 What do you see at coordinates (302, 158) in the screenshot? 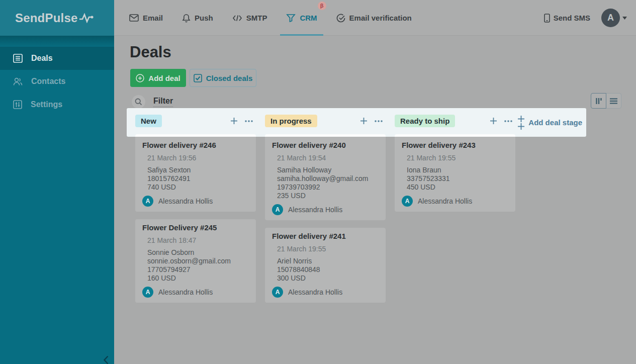
I see `deal-date: 21 March 19:54` at bounding box center [302, 158].